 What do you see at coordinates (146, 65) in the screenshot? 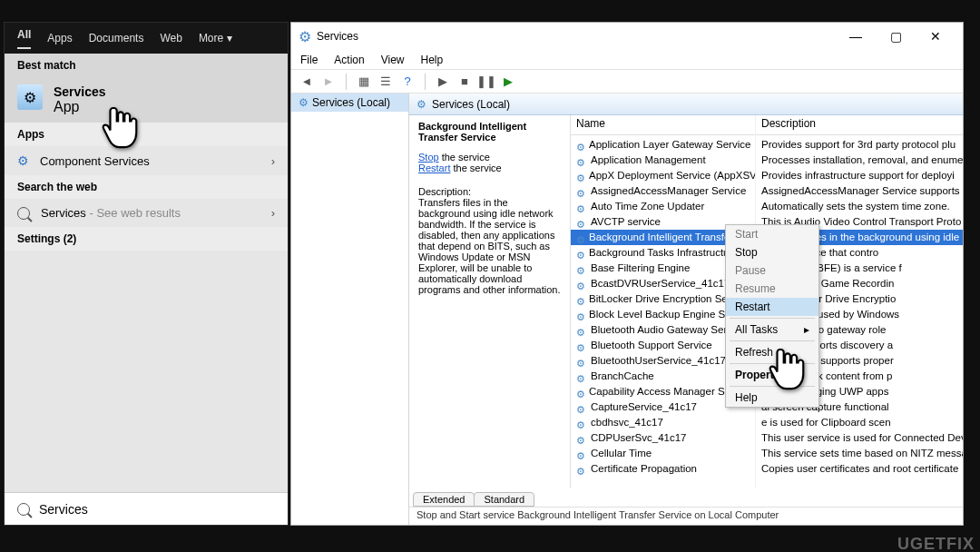
I see `best-match-header: Best match` at bounding box center [146, 65].